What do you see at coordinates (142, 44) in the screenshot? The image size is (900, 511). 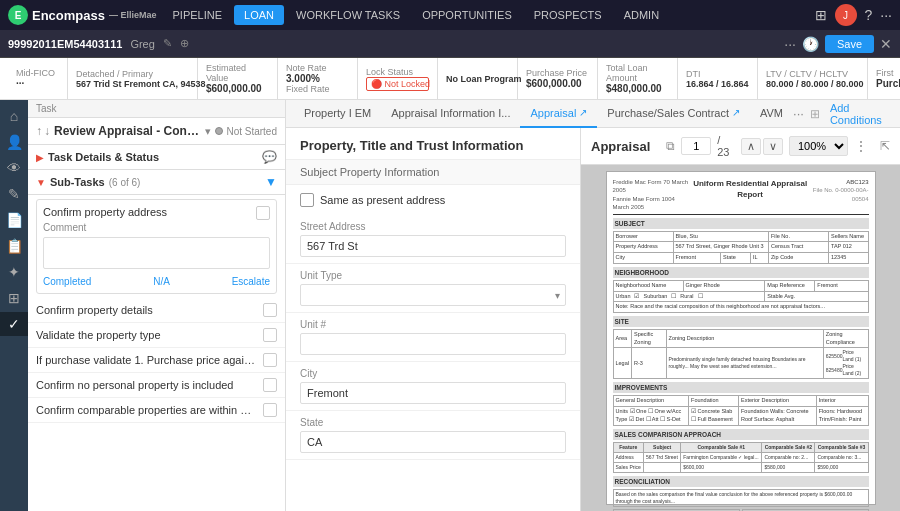 I see `loan-name: Greg` at bounding box center [142, 44].